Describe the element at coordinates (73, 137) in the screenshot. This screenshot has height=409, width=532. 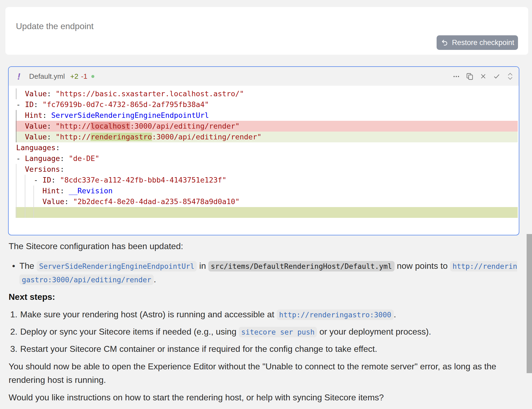
I see `code-token: "http://` at that location.